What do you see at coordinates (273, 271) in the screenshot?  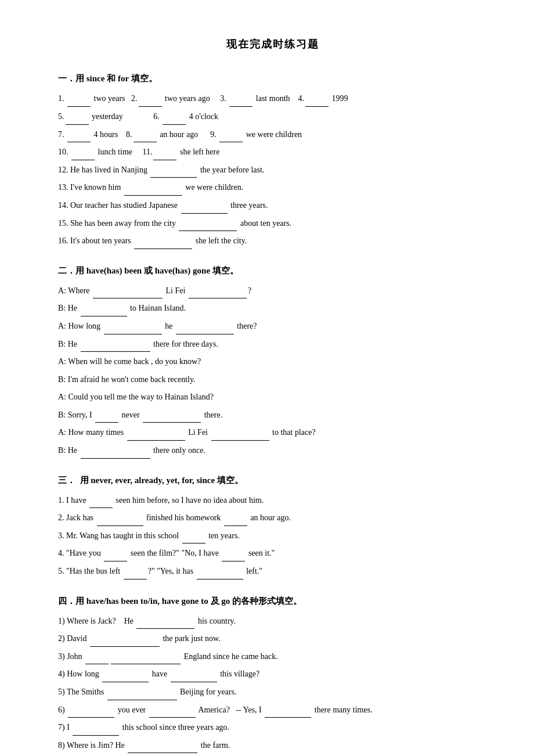 I see `section-2-title: 二．用 have(has) been 或 have(has) gone 填空。` at bounding box center [273, 271].